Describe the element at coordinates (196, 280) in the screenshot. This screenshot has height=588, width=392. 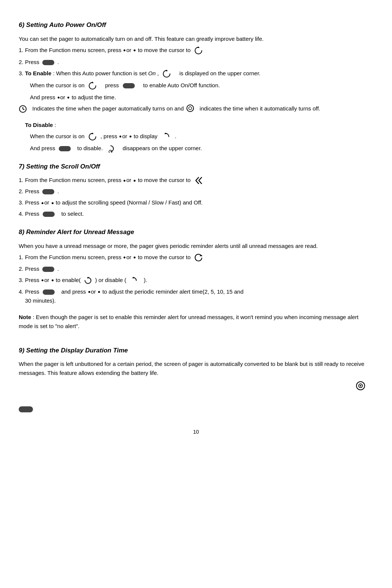
I see `section-8-step3: 3. Press or to enable( ) or disable ( ).` at that location.